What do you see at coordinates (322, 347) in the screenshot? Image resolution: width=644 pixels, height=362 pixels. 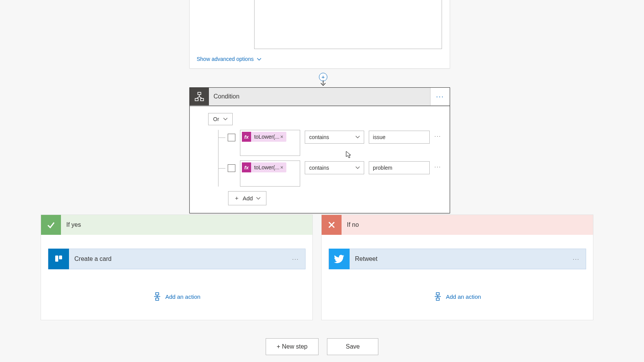 I see `footer-buttons: + New step Save` at bounding box center [322, 347].